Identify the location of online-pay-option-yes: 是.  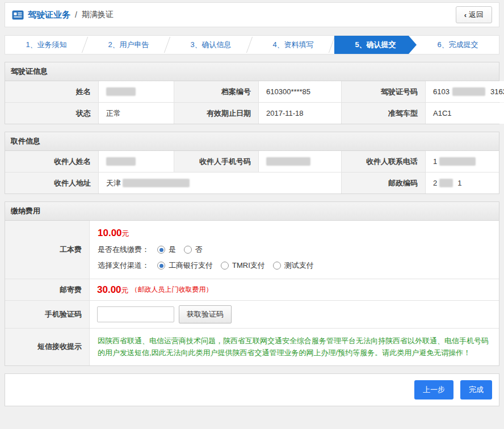
(167, 250).